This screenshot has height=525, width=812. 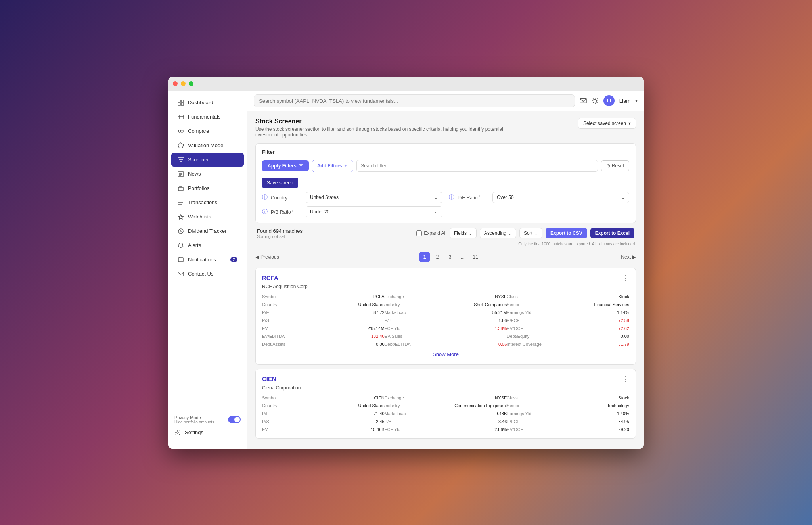 I want to click on results-sort: Sorting not set, so click(x=280, y=236).